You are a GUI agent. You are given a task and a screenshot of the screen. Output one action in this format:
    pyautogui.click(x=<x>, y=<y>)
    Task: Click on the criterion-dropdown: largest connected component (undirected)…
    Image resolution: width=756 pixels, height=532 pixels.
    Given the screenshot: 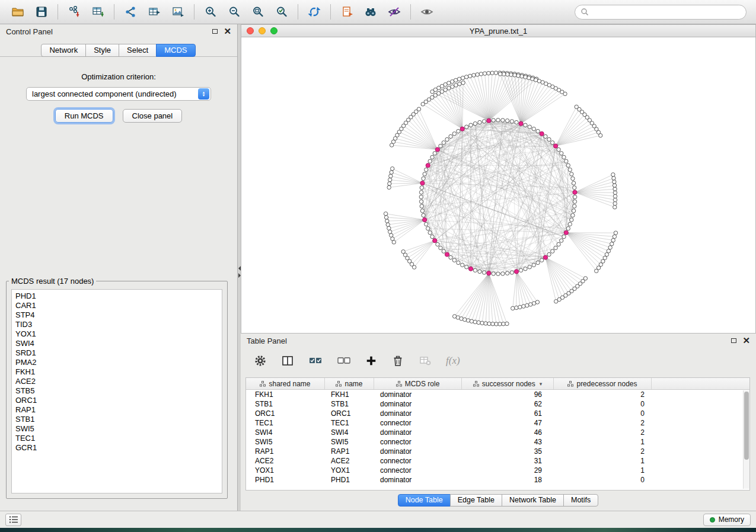 What is the action you would take?
    pyautogui.click(x=119, y=94)
    